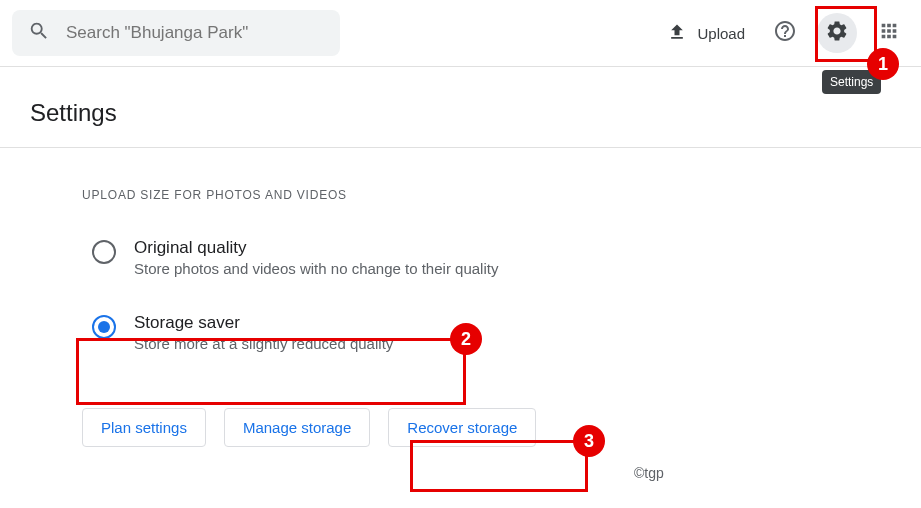  Describe the element at coordinates (502, 258) in the screenshot. I see `radio-original-quality: Original quality Store photos and videos…` at that location.